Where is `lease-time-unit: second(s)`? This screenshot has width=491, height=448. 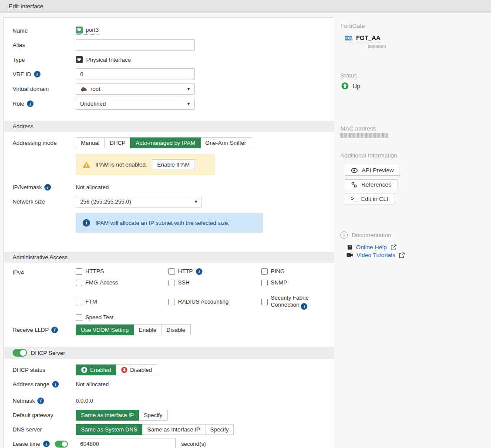 lease-time-unit: second(s) is located at coordinates (193, 444).